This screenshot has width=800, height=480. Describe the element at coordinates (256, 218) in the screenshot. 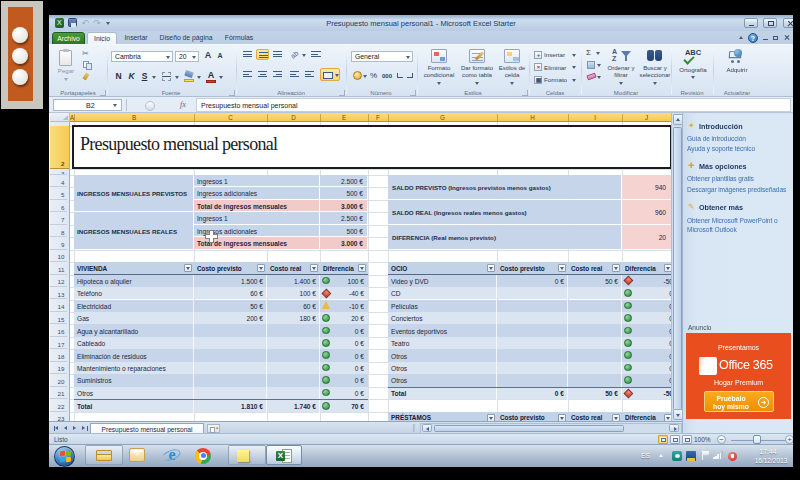

I see `ingresos-name-1-0: Ingresos 1` at that location.